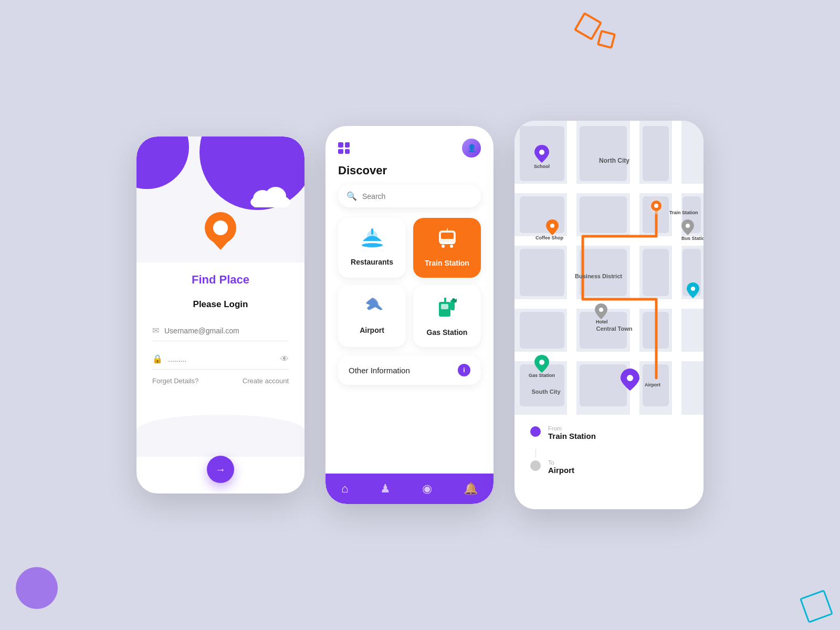 This screenshot has width=840, height=630. I want to click on gas-pump-icon, so click(447, 309).